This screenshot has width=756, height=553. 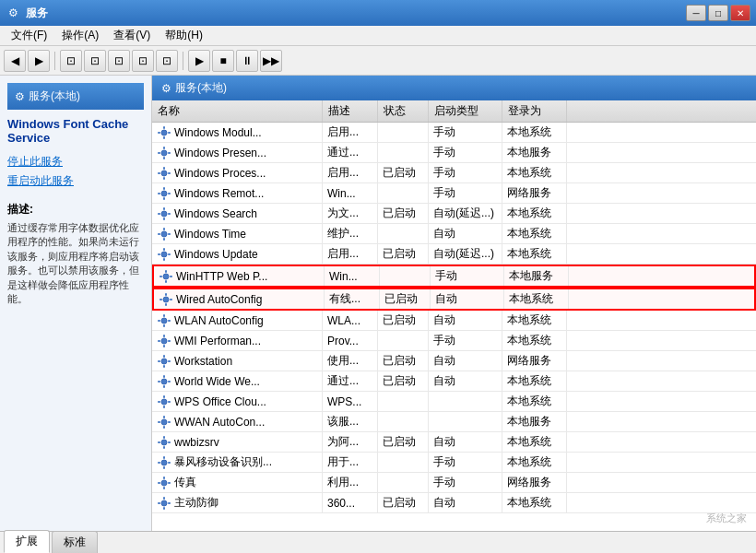 I want to click on tab-standard: 标准, so click(x=75, y=542).